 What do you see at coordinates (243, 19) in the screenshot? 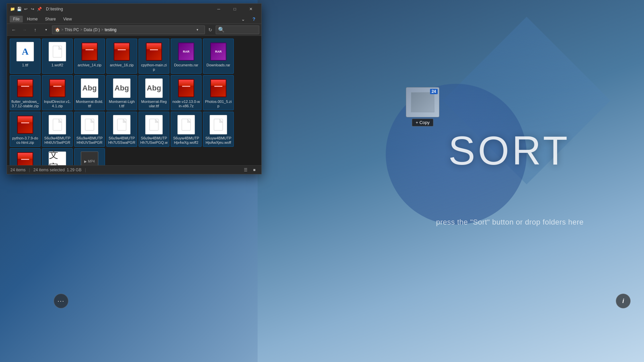
I see `menu-chevron-down: ⌄` at bounding box center [243, 19].